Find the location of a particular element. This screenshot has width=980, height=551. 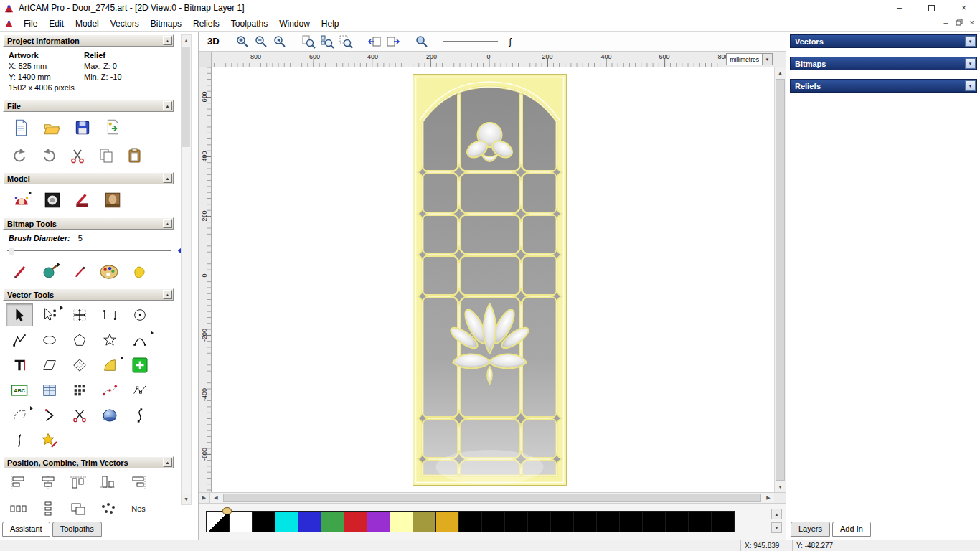

fit-curve-tool is located at coordinates (140, 390).